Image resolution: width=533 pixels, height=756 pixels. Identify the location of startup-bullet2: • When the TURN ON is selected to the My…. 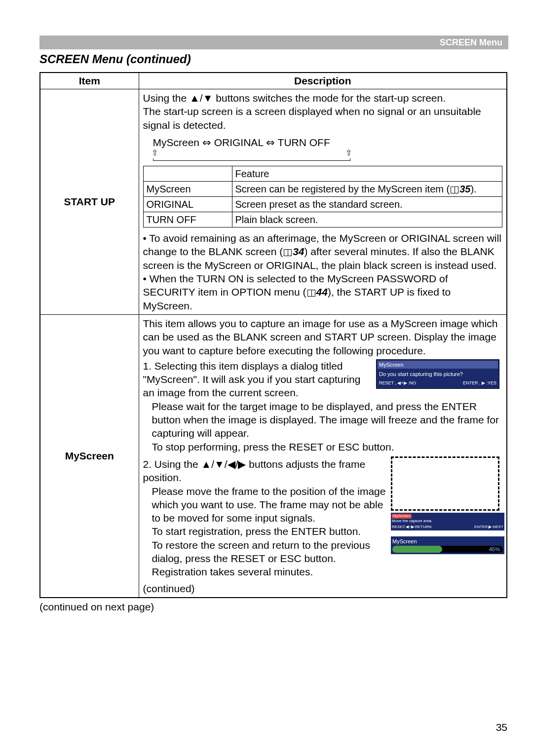
(323, 292).